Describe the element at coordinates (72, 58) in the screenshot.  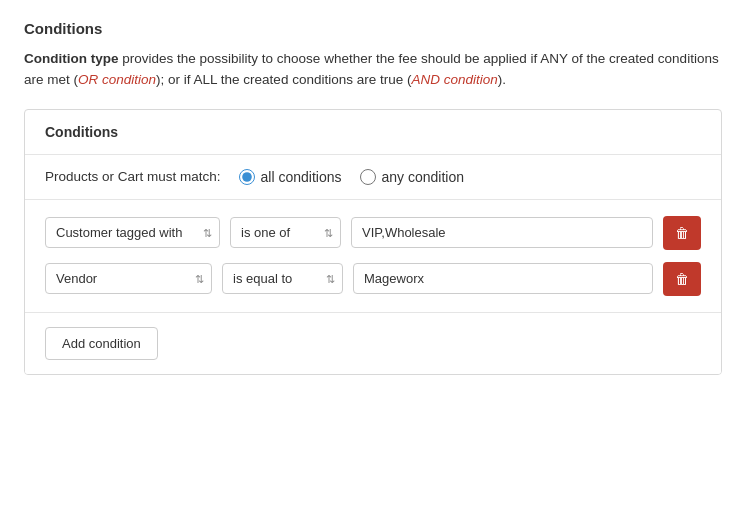
I see `condition-type-label: Condition type` at that location.